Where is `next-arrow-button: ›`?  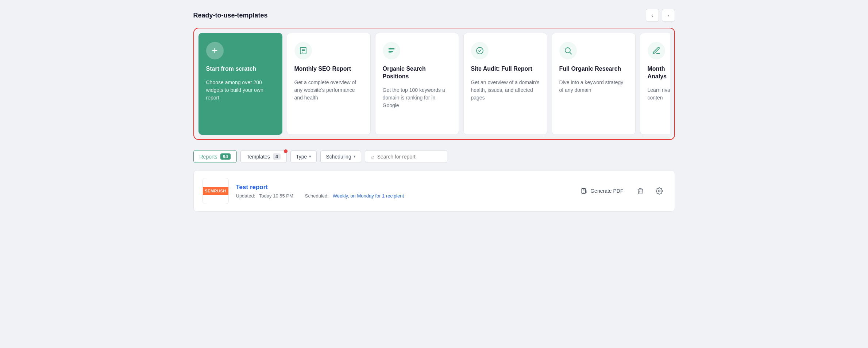 next-arrow-button: › is located at coordinates (668, 15).